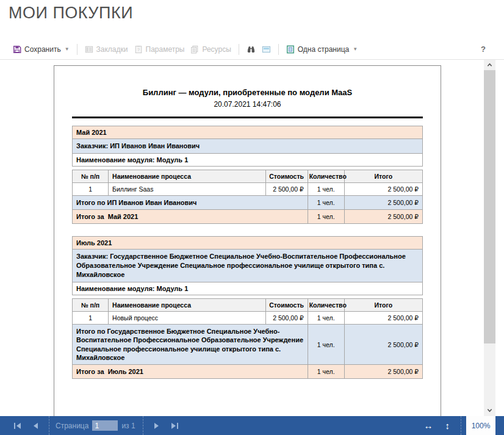 This screenshot has height=435, width=504. Describe the element at coordinates (323, 49) in the screenshot. I see `page-view-button-label: Одна страница` at that location.